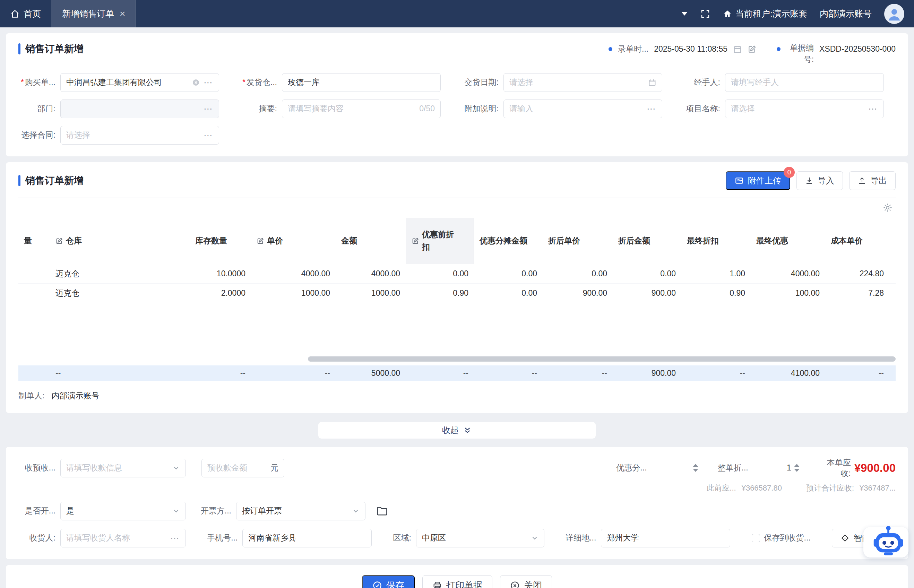 The width and height of the screenshot is (914, 588). Describe the element at coordinates (578, 241) in the screenshot. I see `column-header-7: 折后单价` at that location.